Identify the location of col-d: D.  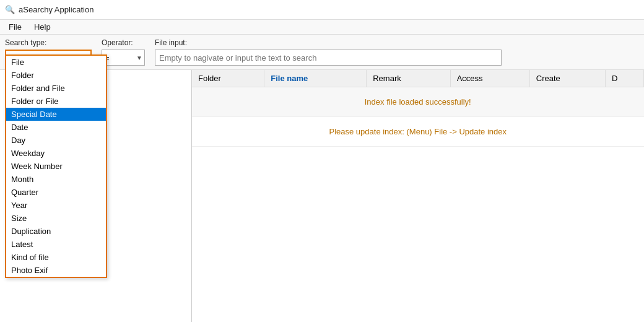
(625, 79).